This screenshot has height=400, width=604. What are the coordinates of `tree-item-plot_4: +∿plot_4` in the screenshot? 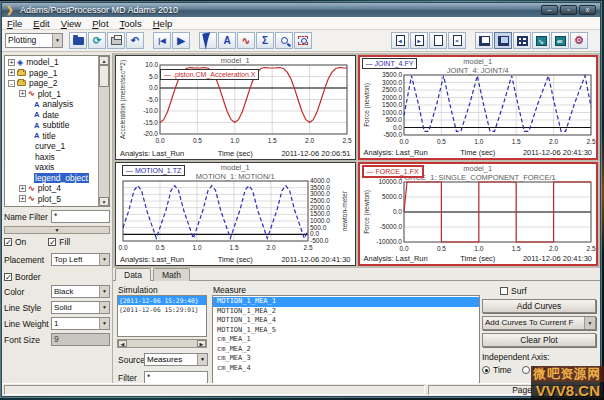 It's located at (52, 188).